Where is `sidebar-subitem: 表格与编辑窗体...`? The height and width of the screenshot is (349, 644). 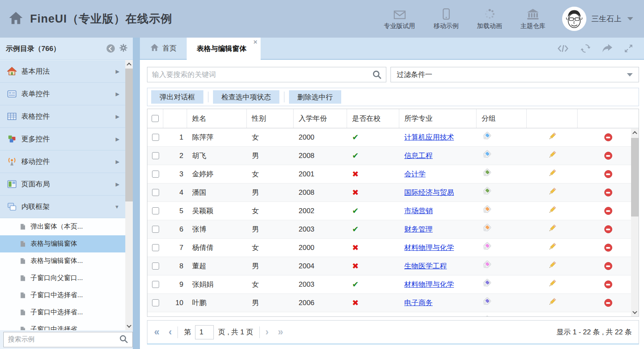 sidebar-subitem: 表格与编辑窗体... is located at coordinates (63, 261).